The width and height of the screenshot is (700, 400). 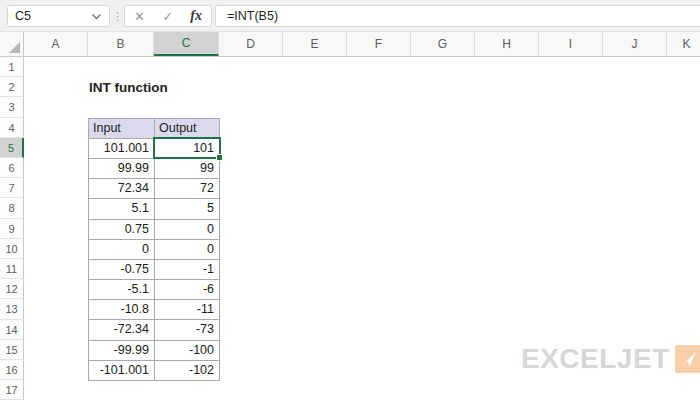 I want to click on table-row: -5.1 -6, so click(x=154, y=290).